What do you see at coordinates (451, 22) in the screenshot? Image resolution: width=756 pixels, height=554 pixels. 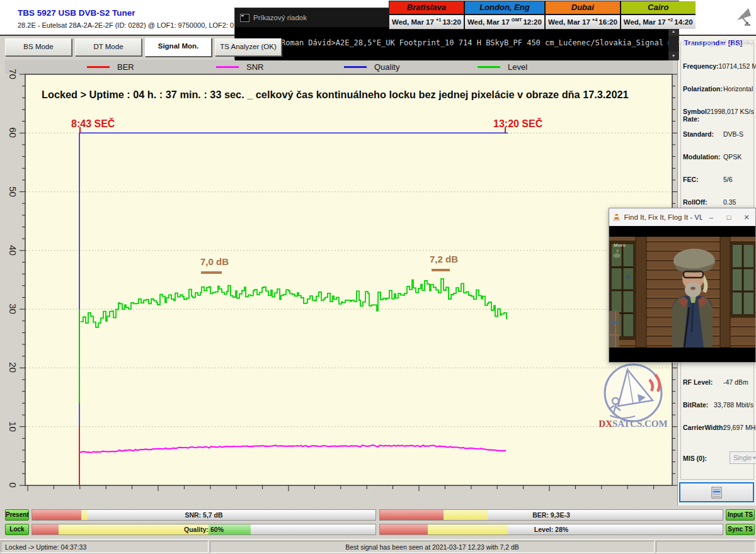 I see `clock-time: 13:20` at bounding box center [451, 22].